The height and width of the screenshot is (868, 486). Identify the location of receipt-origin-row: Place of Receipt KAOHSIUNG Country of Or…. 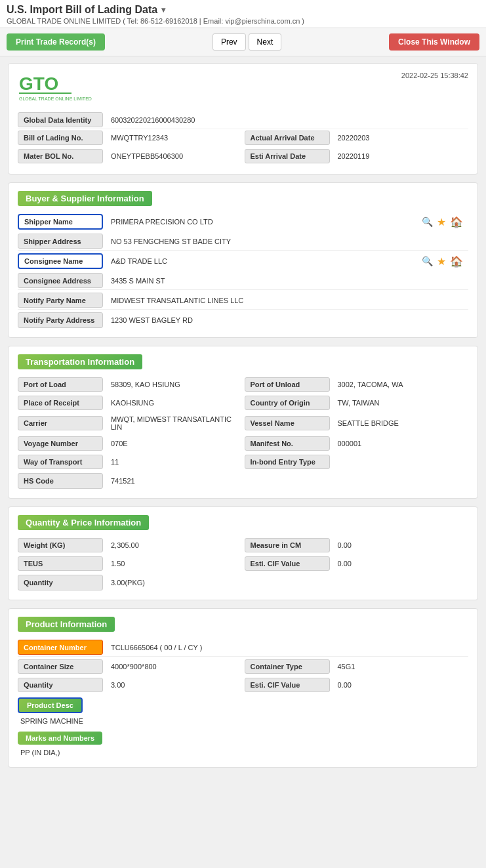
(243, 403).